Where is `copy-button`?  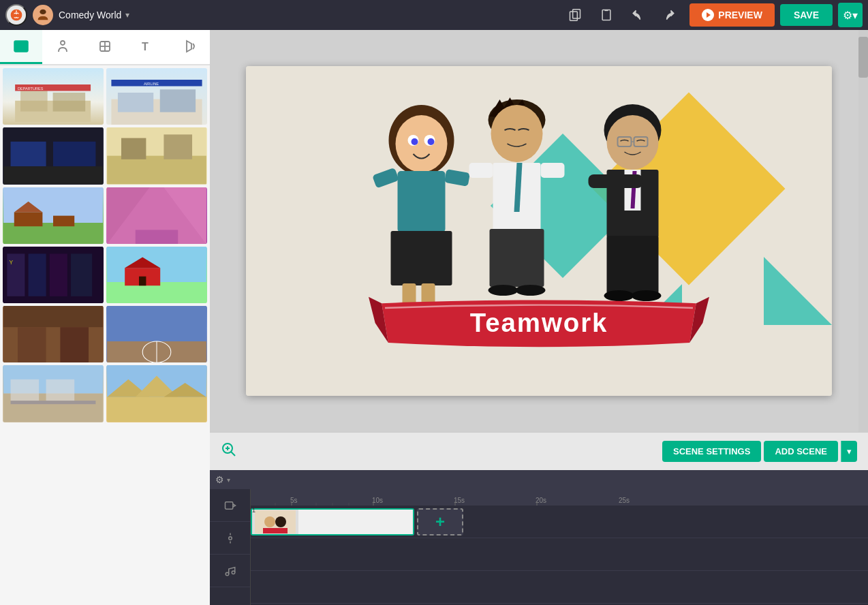
copy-button is located at coordinates (575, 15).